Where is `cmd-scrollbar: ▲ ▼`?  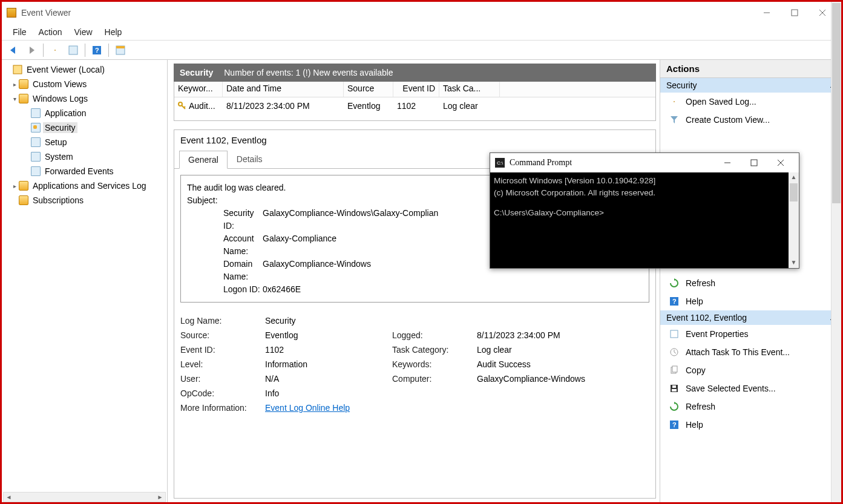 cmd-scrollbar: ▲ ▼ is located at coordinates (794, 220).